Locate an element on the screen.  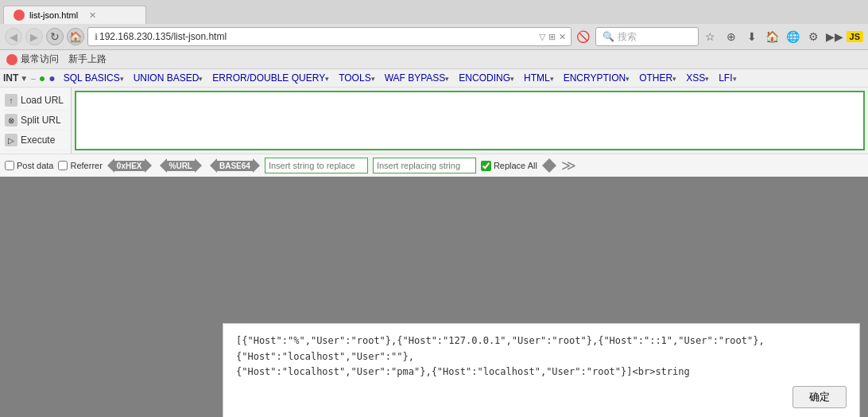
menu-lfi: LFI▾ is located at coordinates (727, 78).